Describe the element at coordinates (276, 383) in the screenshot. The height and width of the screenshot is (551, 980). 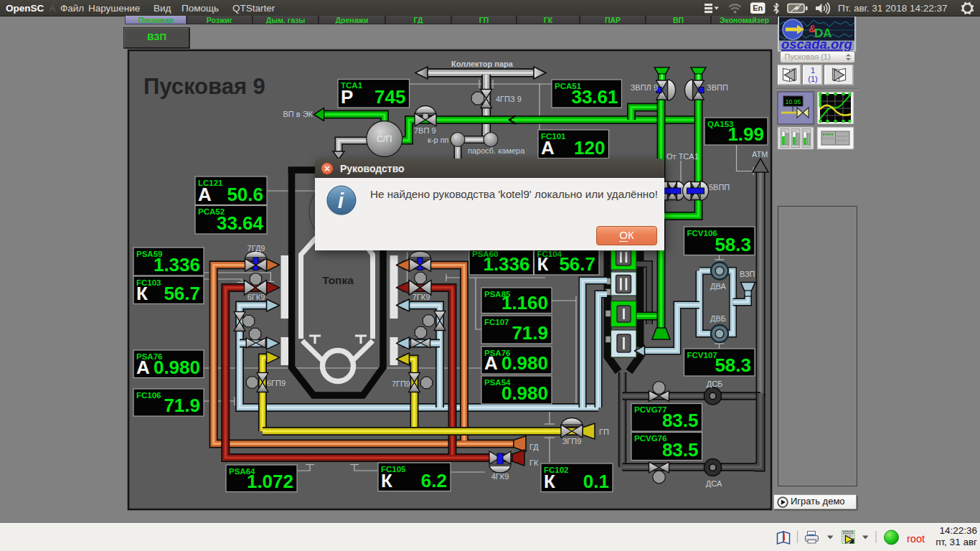
I see `svg-text: 6ГП9` at that location.